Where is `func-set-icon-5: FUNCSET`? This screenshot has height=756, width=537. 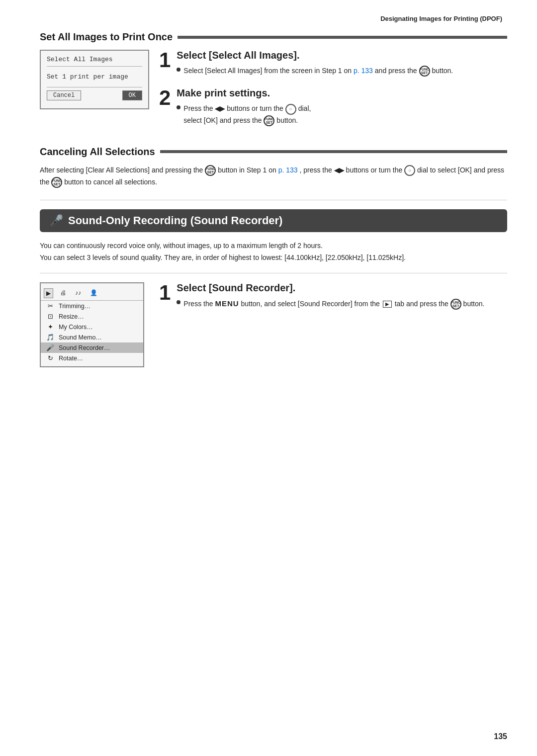
func-set-icon-5: FUNCSET is located at coordinates (456, 304).